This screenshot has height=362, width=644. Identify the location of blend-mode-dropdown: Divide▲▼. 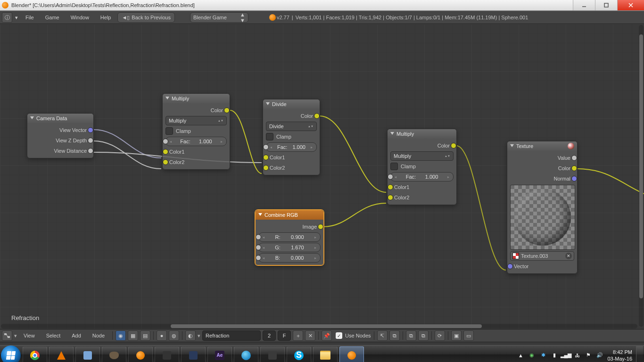
(291, 126).